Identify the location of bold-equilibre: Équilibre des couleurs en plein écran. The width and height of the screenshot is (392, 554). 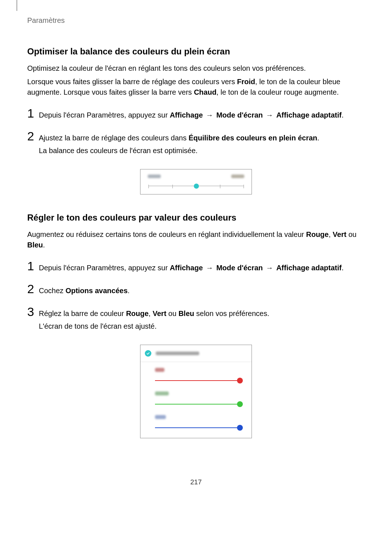
(253, 138).